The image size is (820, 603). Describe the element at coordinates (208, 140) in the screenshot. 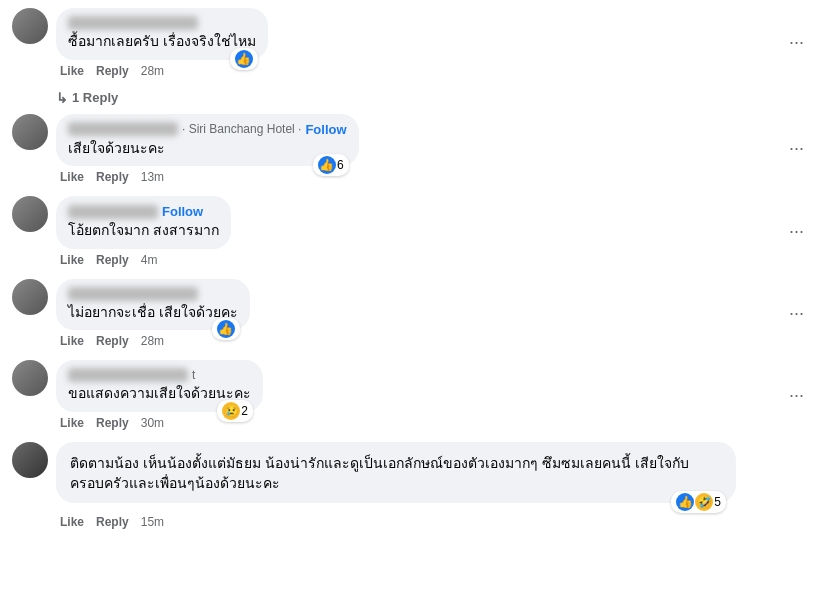

I see `comment-bubble: · Siri Banchang Hotel · Follow เสียใจด้ว…` at that location.